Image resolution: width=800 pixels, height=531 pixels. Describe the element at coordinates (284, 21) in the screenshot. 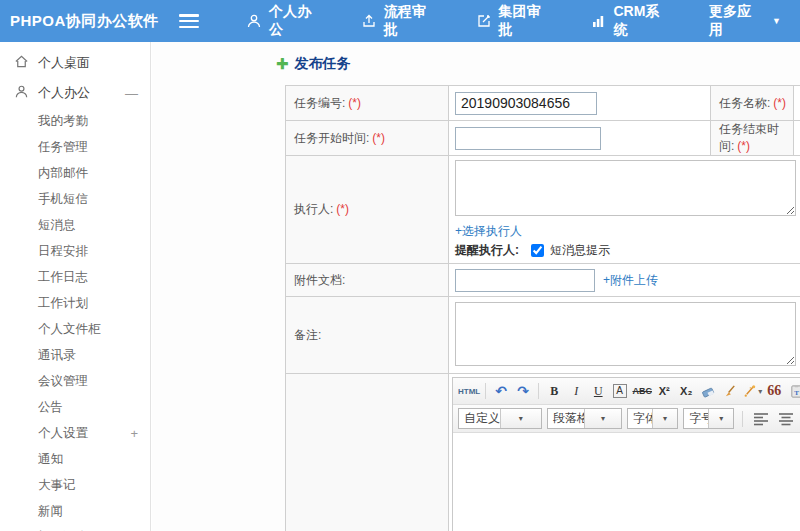

I see `nav-personal-office: 个人办公` at that location.